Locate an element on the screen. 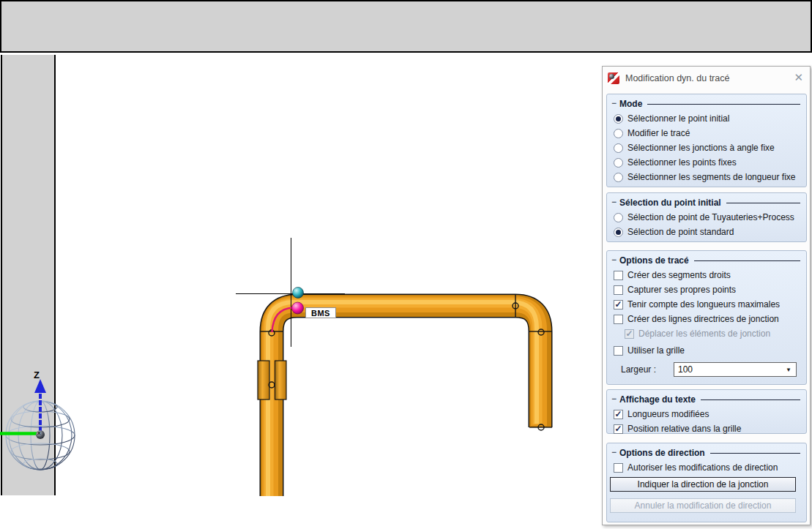 The height and width of the screenshot is (529, 812). checkbox-label: Créer des lignes directrices de jonction is located at coordinates (703, 319).